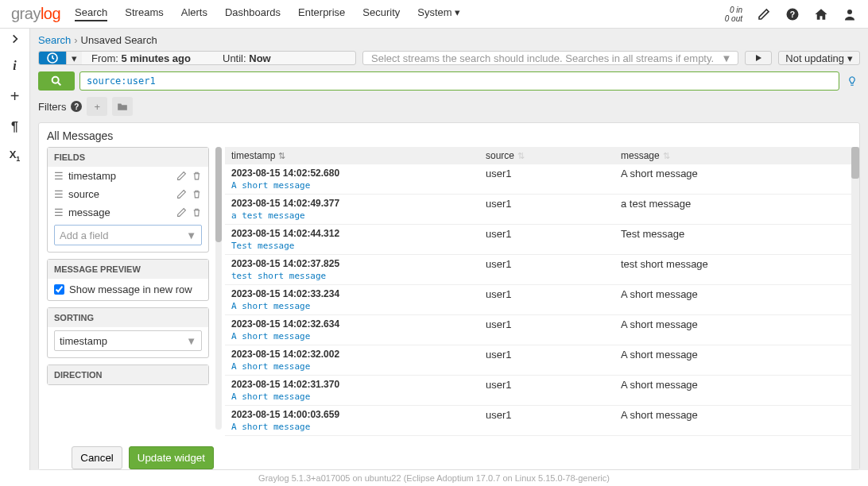 This screenshot has height=486, width=868. I want to click on cell-timestamp: 2023-08-15 14:00:03.659, so click(358, 415).